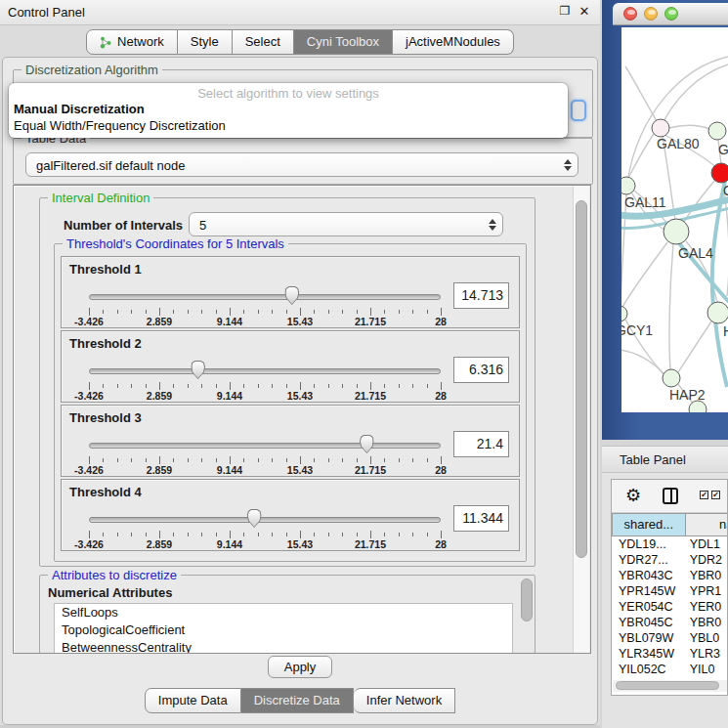 The image size is (728, 728). Describe the element at coordinates (649, 622) in the screenshot. I see `cell-shared-name: YBR045C` at that location.